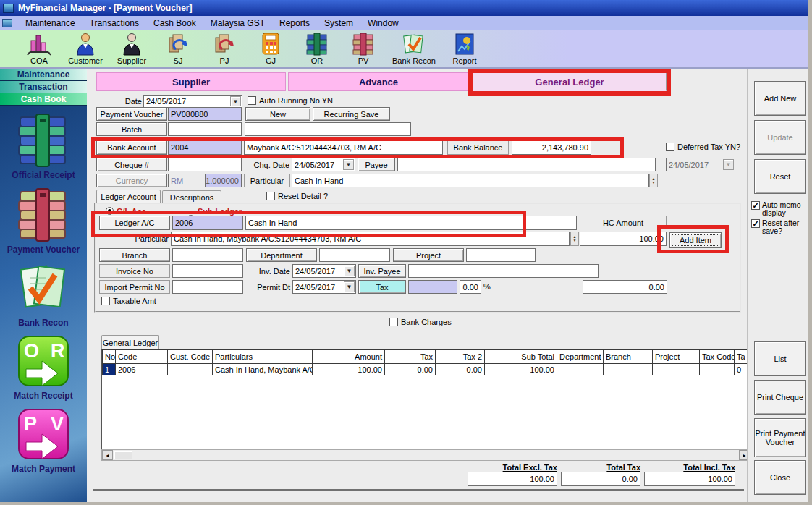 The image size is (812, 505). Describe the element at coordinates (271, 48) in the screenshot. I see `toolbar-item-gj: GJ` at that location.